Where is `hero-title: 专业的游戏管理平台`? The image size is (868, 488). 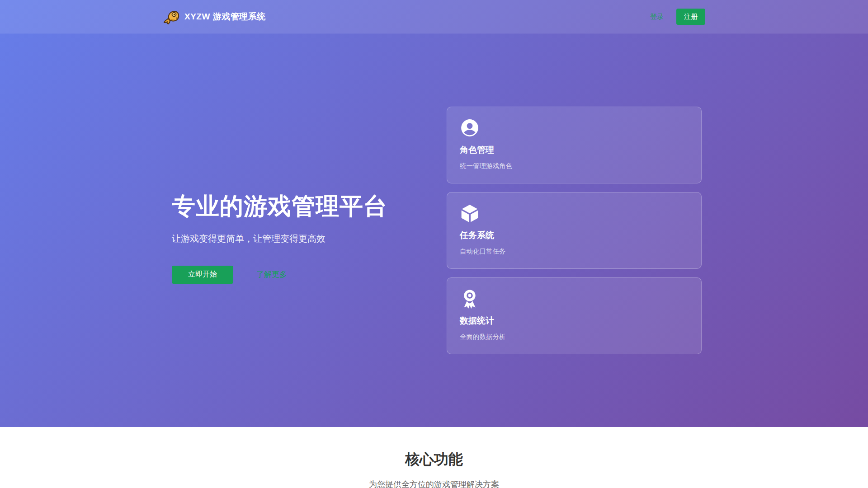
hero-title: 专业的游戏管理平台 is located at coordinates (279, 206).